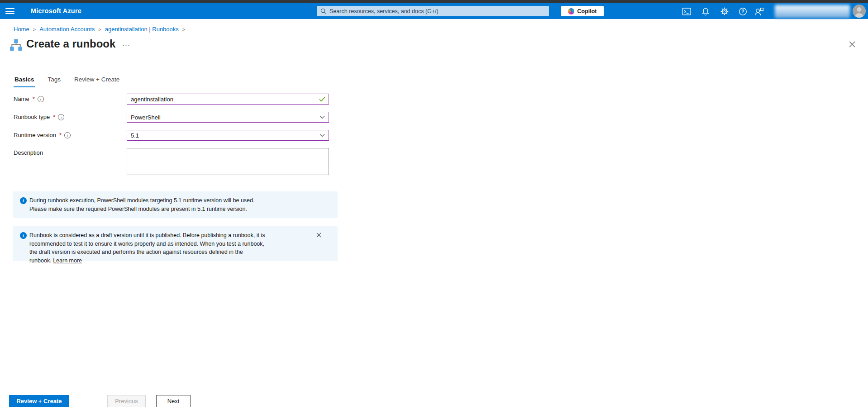 Image resolution: width=868 pixels, height=414 pixels. I want to click on account-info-redacted, so click(812, 12).